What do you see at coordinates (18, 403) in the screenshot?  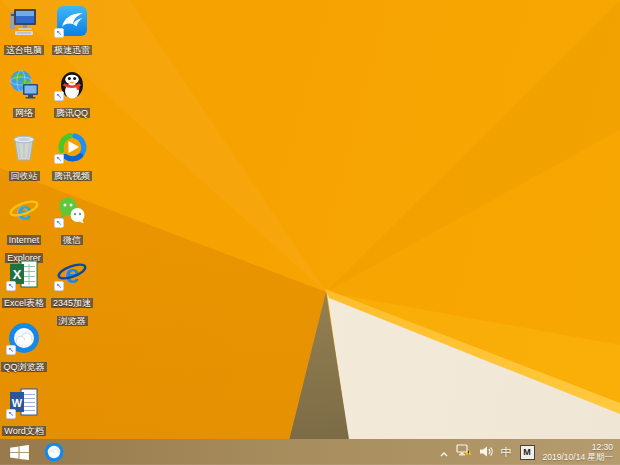 I see `svg-text: W` at bounding box center [18, 403].